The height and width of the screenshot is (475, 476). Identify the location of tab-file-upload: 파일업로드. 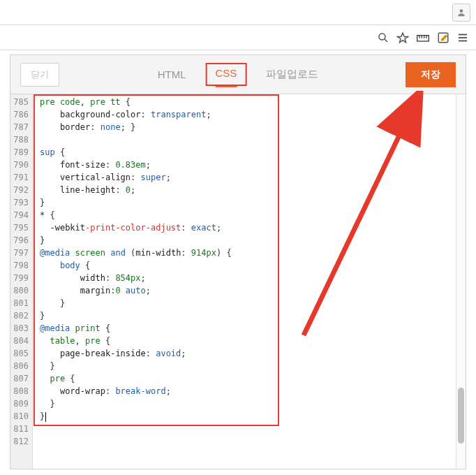
(292, 74).